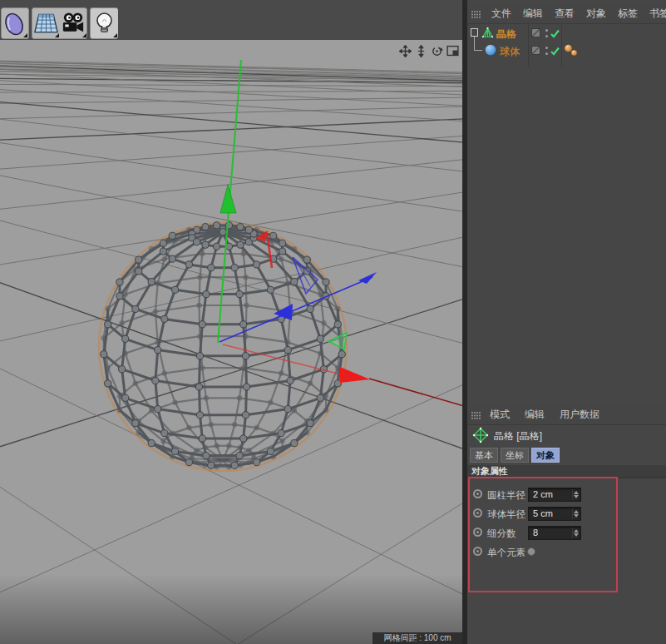  I want to click on property-row-single-elements: 单个元素, so click(567, 554).